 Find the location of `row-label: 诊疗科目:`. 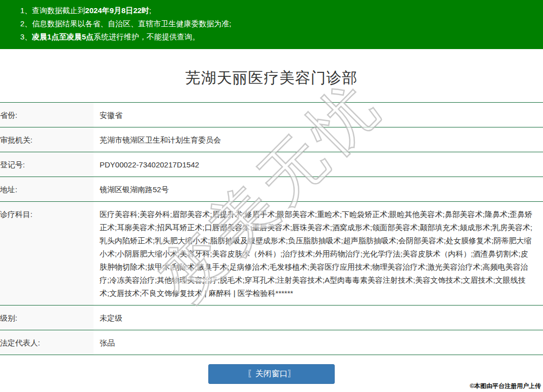

row-label: 诊疗科目: is located at coordinates (47, 253).